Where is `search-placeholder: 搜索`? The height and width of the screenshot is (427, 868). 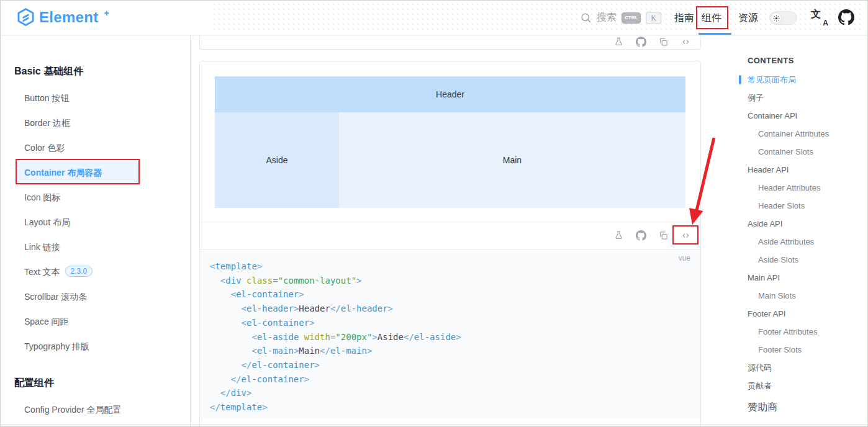
search-placeholder: 搜索 is located at coordinates (607, 17).